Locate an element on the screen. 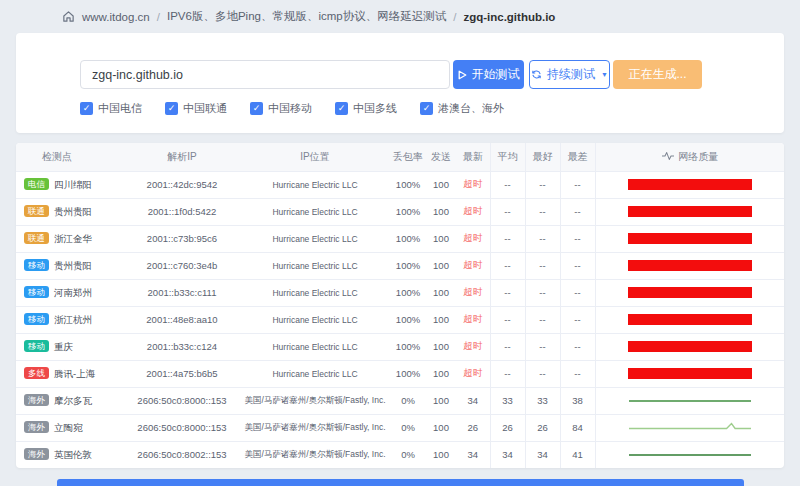  resolved-ip: 2001::1f0d:5422 is located at coordinates (182, 212).